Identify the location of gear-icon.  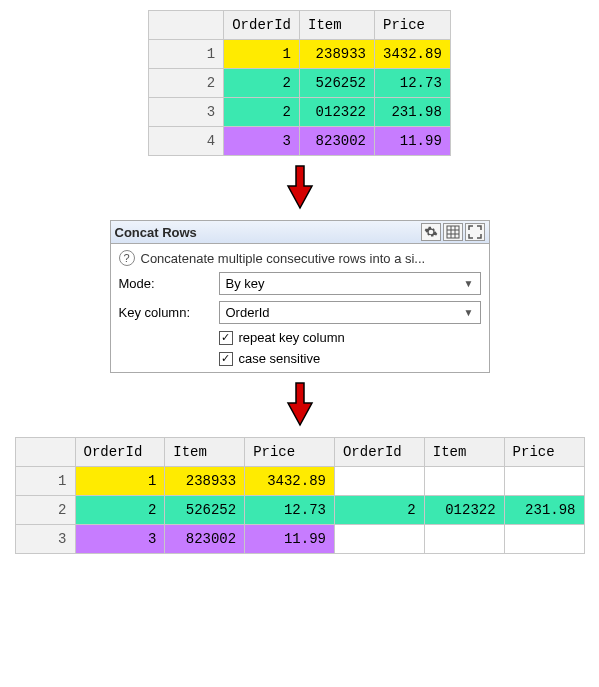
(431, 232).